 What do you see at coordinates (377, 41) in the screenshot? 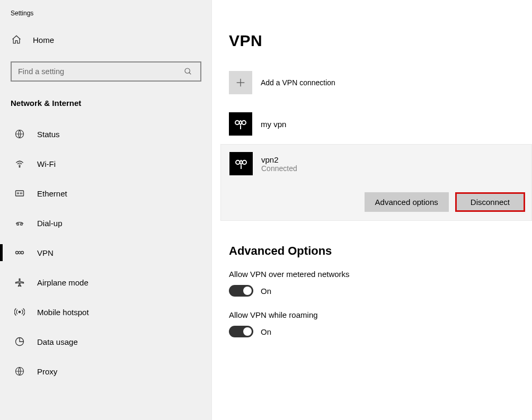
I see `page-title: VPN` at bounding box center [377, 41].